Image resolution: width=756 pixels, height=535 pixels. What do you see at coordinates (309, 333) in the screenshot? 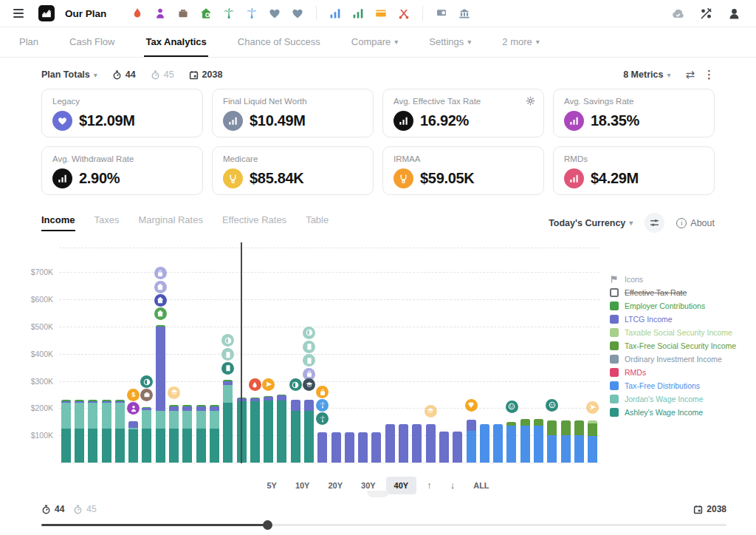
I see `milestone-pie-icon` at bounding box center [309, 333].